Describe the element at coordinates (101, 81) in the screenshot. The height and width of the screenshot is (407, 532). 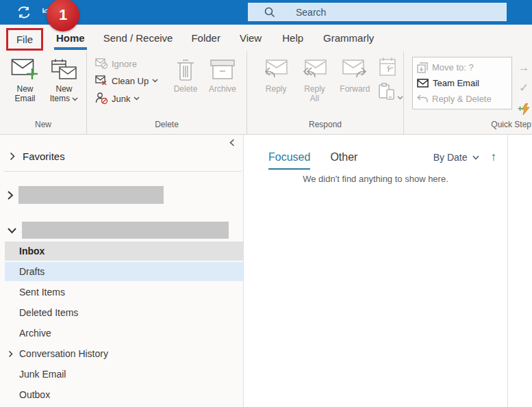
I see `clean-up-icon` at that location.